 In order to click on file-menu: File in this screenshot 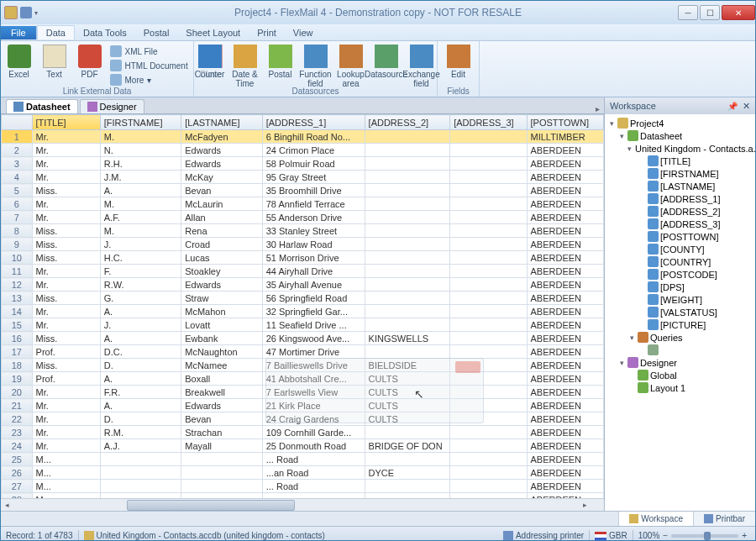, I will do `click(18, 33)`.